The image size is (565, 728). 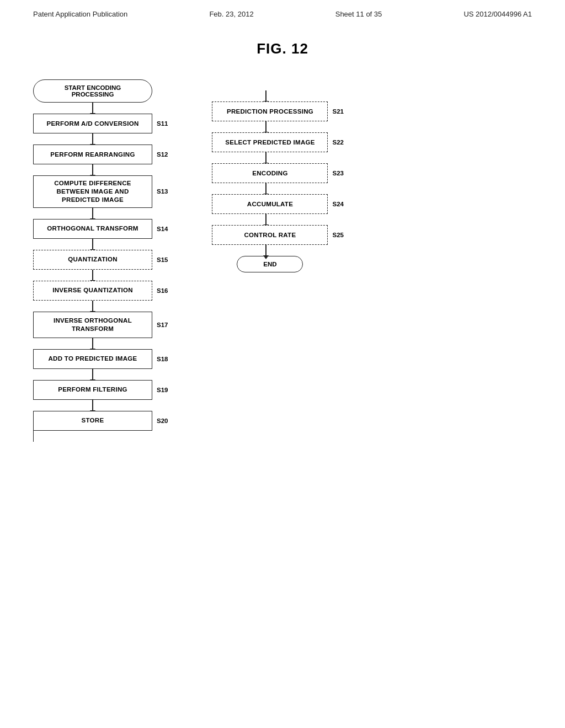 What do you see at coordinates (282, 12) in the screenshot?
I see `page-header: Patent Application Publication Feb. 23, …` at bounding box center [282, 12].